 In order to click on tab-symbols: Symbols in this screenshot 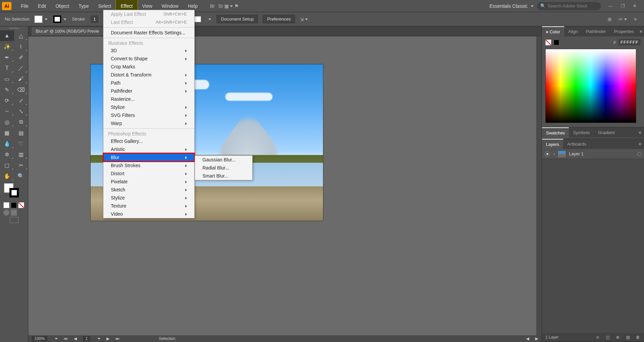, I will do `click(581, 132)`.